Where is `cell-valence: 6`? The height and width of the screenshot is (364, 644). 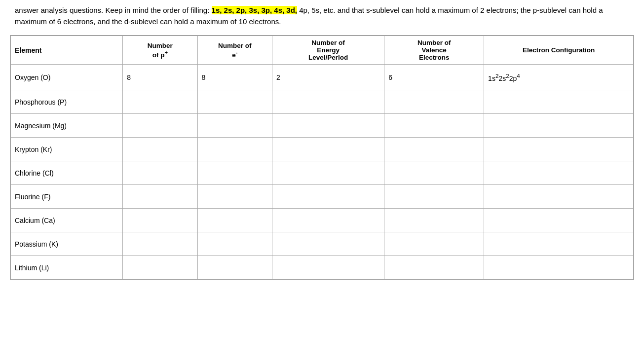
cell-valence: 6 is located at coordinates (434, 77).